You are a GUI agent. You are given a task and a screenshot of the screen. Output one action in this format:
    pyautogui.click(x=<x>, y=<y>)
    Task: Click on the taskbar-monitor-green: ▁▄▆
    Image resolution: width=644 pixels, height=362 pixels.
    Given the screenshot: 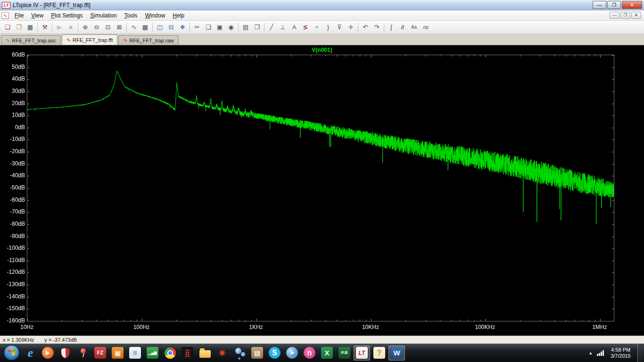 What is the action you would take?
    pyautogui.click(x=153, y=353)
    